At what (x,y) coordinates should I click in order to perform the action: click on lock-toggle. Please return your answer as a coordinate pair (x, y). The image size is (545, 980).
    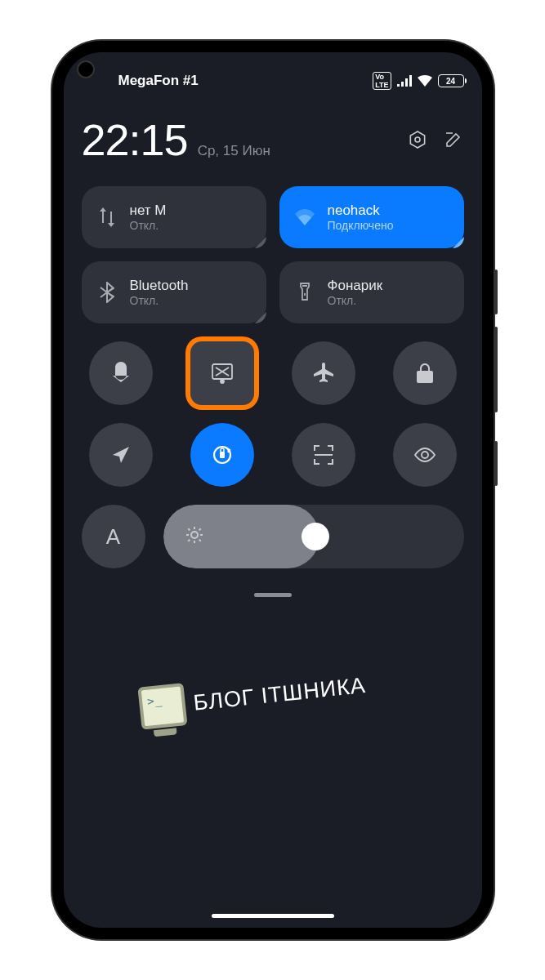
    Looking at the image, I should click on (425, 373).